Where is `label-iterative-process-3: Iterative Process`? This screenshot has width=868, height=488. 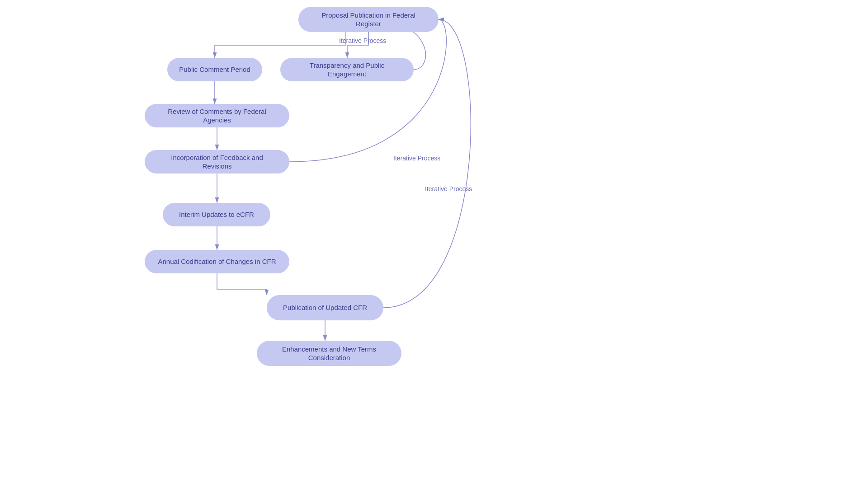
label-iterative-process-3: Iterative Process is located at coordinates (448, 189).